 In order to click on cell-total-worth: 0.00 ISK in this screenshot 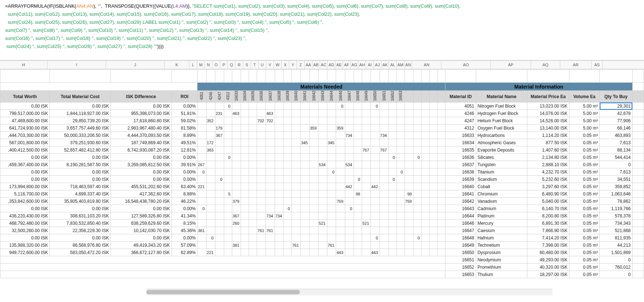, I will do `click(39, 172)`.